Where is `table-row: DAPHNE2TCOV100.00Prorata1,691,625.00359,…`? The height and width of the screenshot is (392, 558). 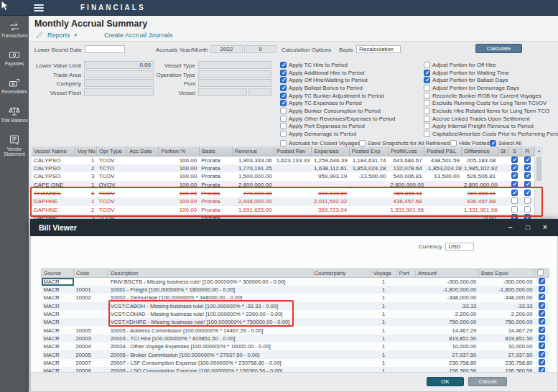
table-row: DAPHNE2TCOV100.00Prorata1,691,625.00359,… is located at coordinates (283, 210).